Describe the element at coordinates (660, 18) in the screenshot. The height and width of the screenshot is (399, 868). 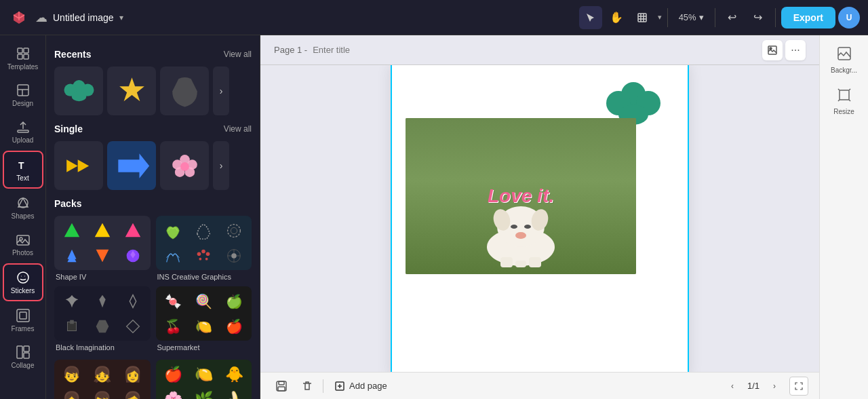
I see `frame-tool-chevron-icon: ▾` at that location.